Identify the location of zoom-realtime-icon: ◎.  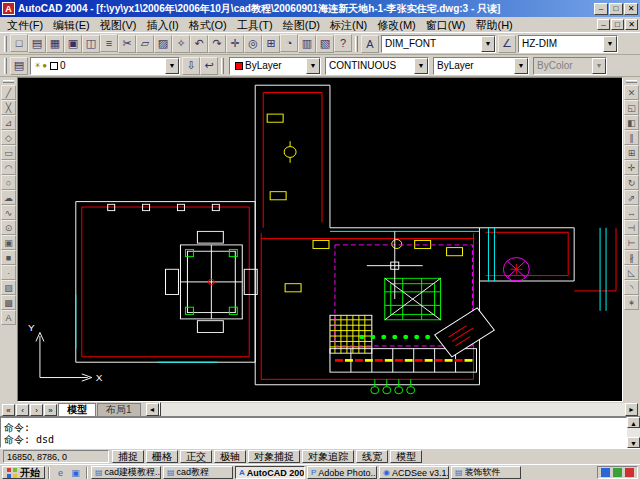
(253, 44).